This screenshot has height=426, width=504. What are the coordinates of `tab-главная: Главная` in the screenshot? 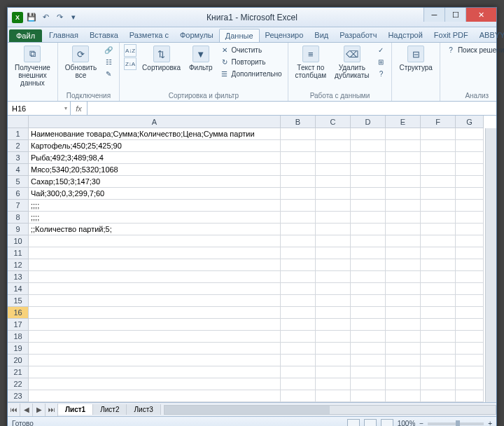 It's located at (64, 35).